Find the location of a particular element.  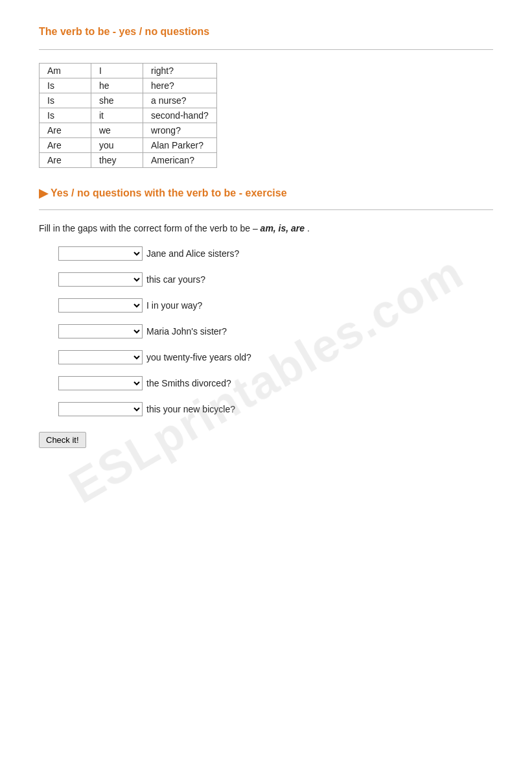

grammar-cell: it is located at coordinates (117, 115).